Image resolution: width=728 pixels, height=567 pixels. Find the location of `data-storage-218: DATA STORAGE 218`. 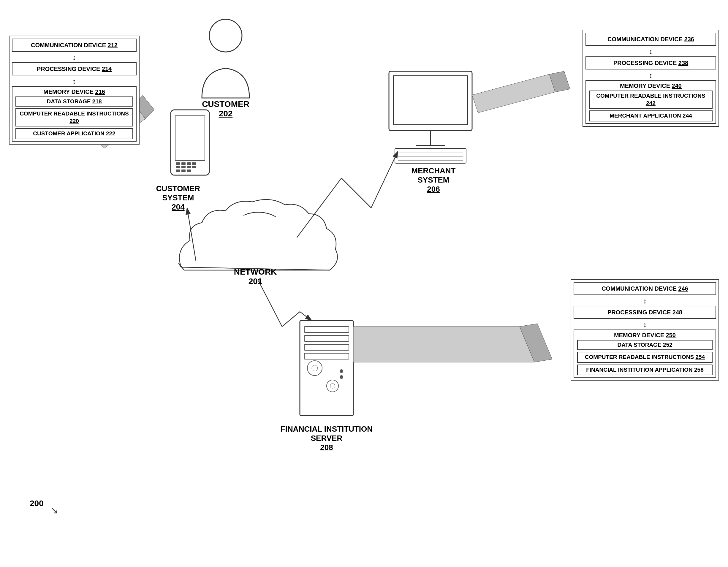

data-storage-218: DATA STORAGE 218 is located at coordinates (74, 101).